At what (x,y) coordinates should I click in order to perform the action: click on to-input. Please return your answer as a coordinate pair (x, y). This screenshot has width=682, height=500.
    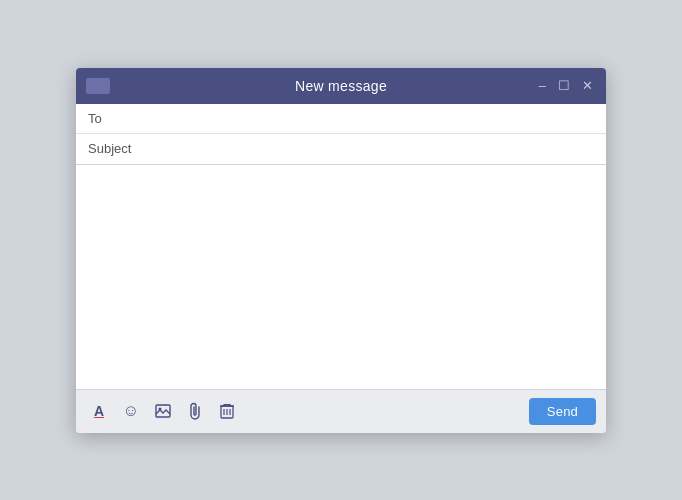
    Looking at the image, I should click on (368, 118).